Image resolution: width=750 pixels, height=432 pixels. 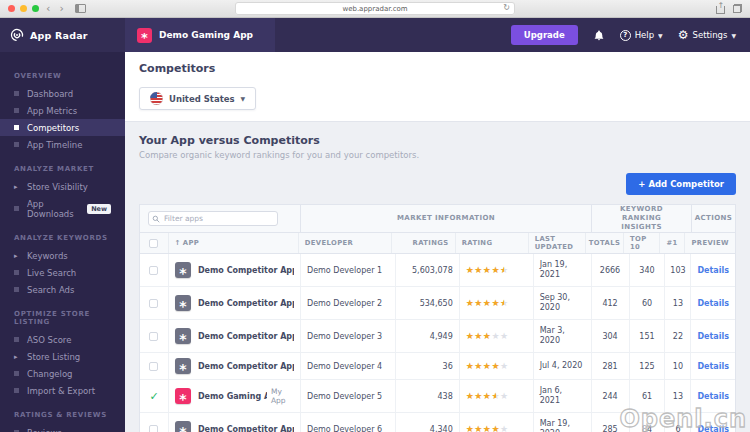 I want to click on sidebar-item-store-visibility: ▸Store Visibility, so click(x=62, y=186).